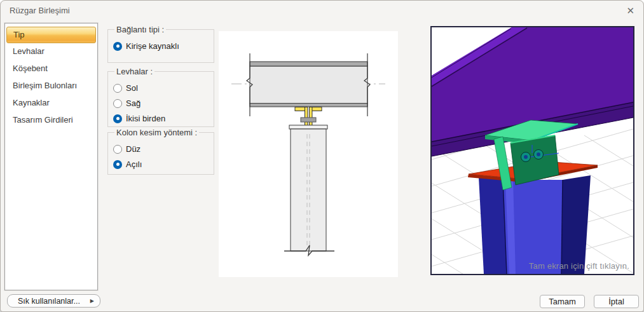 Image resolution: width=644 pixels, height=312 pixels. I want to click on radio-label: Düz, so click(134, 149).